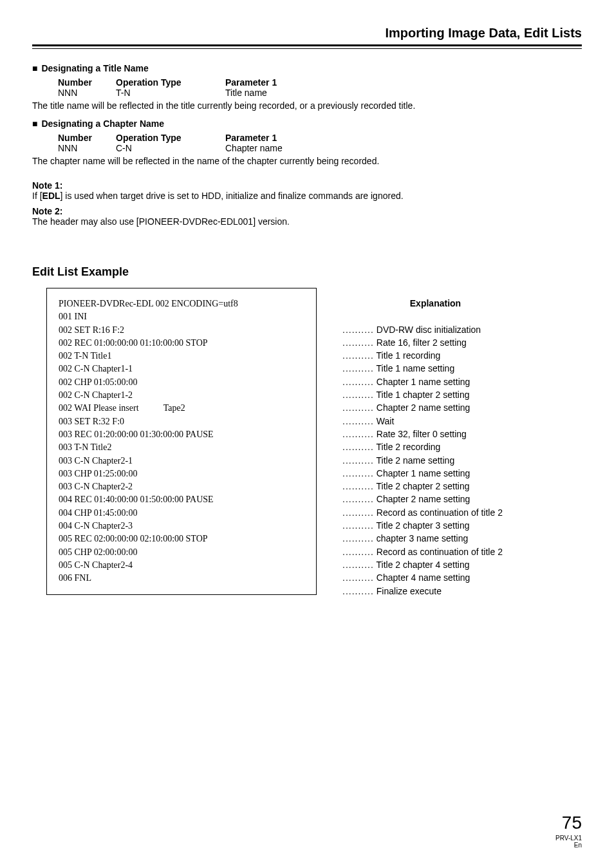  I want to click on explanation-heading: Explanation, so click(422, 303).